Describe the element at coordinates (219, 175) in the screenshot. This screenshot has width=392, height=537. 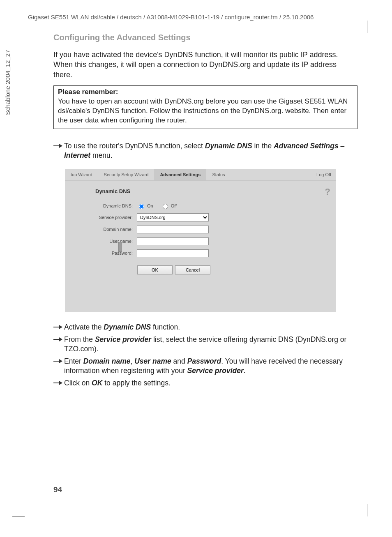
I see `tab-status: Status` at that location.